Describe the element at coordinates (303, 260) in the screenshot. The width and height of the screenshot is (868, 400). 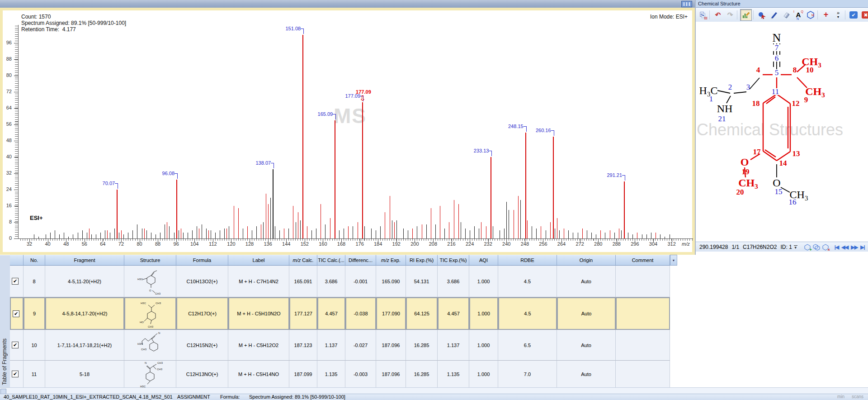
I see `column-header-mz_calc: m/z Calc.` at that location.